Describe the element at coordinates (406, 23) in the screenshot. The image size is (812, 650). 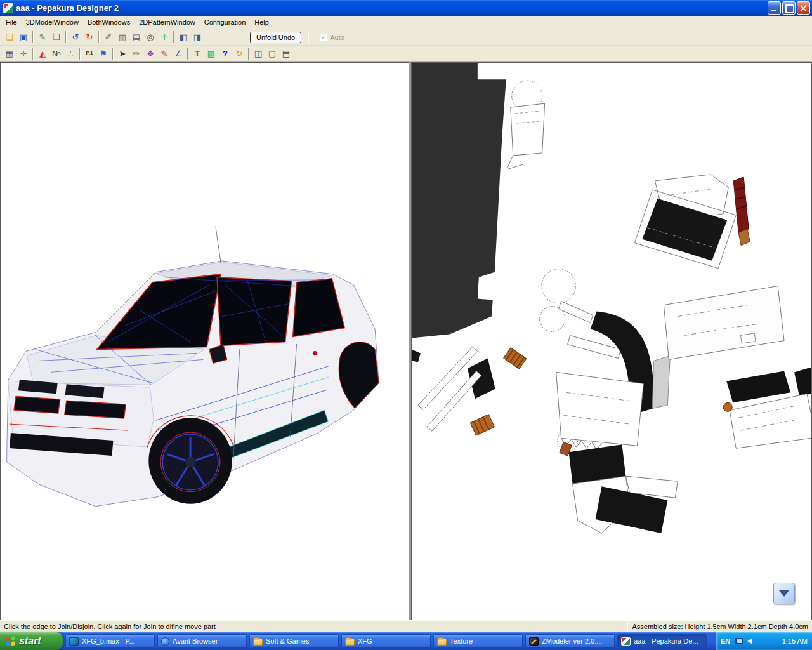
I see `menubar: File 3DModelWindow BothWindows 2DPattern…` at that location.